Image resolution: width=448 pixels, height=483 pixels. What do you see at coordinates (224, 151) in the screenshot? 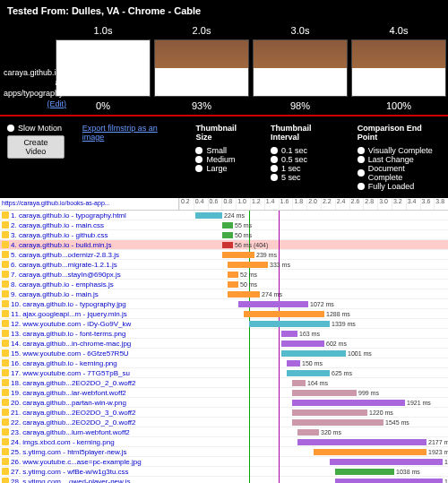
I see `radio-option: Small` at bounding box center [224, 151].